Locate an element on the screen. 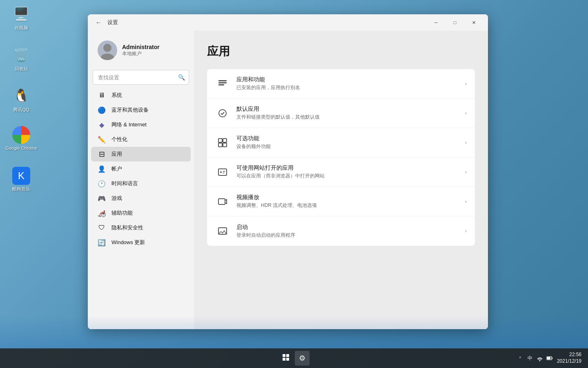 Image resolution: width=588 pixels, height=368 pixels. settings-item-startup: 启动 登录时自动启动的应用程序 › is located at coordinates (341, 231).